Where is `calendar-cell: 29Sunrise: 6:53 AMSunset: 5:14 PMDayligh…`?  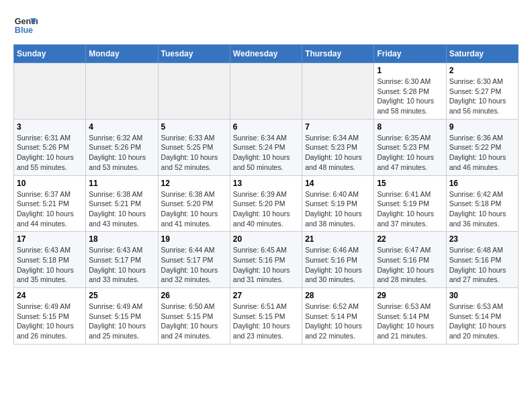 calendar-cell: 29Sunrise: 6:53 AMSunset: 5:14 PMDayligh… is located at coordinates (410, 316).